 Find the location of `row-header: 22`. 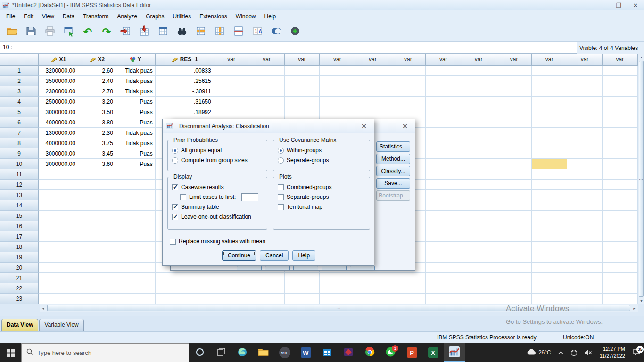

row-header: 22 is located at coordinates (19, 288).